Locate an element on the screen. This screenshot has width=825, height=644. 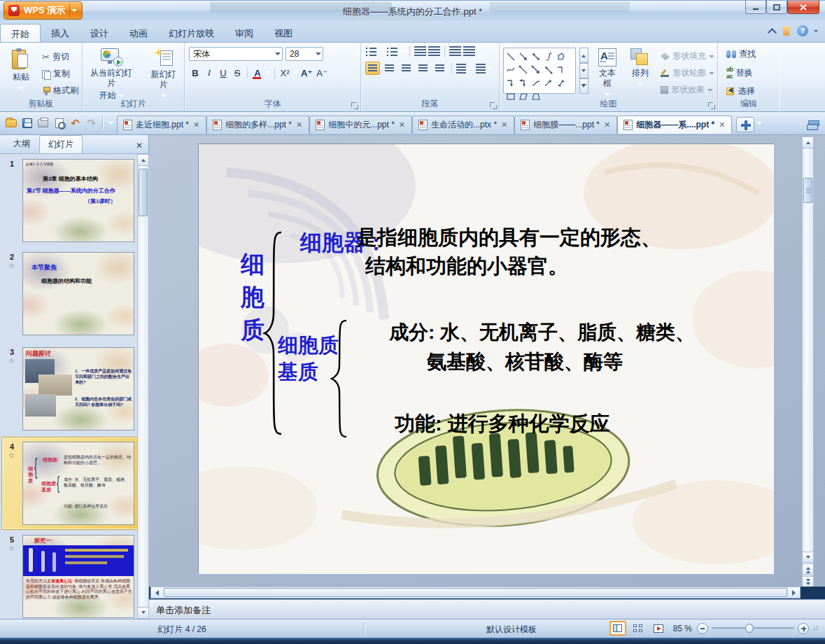
organelle-definition: 是指细胞质内的具有一定的形态、 结构和功能的小器官。 is located at coordinates (509, 252).